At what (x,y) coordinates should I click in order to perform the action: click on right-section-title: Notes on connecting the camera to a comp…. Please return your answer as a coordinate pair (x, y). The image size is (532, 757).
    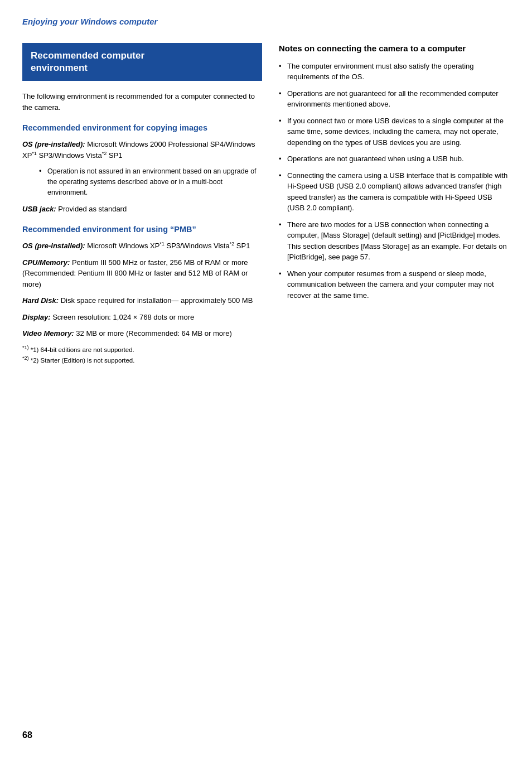
    Looking at the image, I should click on (394, 49).